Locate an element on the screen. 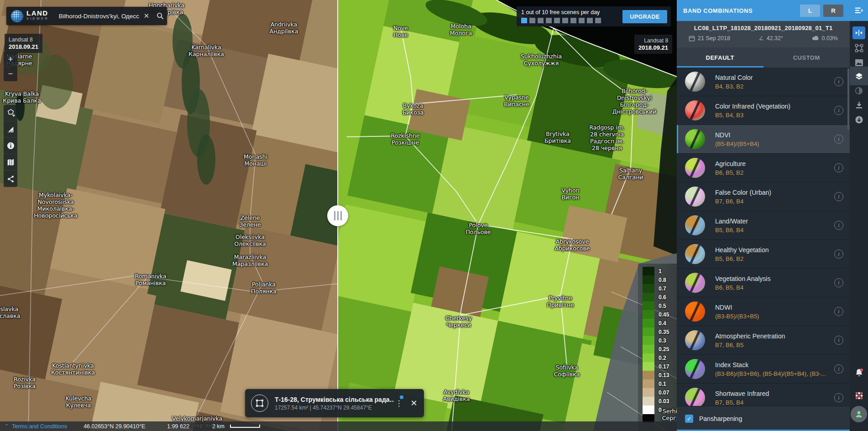 The image size is (868, 431). band-name: Agriculture is located at coordinates (775, 164).